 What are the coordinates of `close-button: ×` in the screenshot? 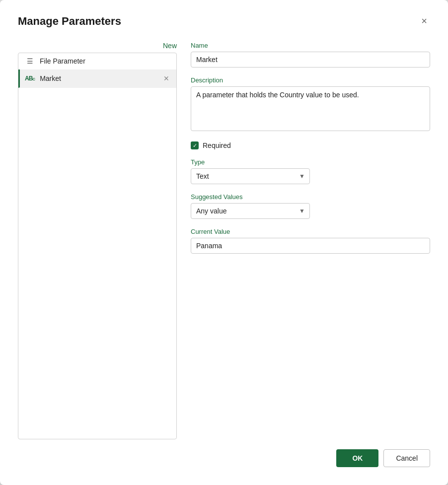 It's located at (424, 21).